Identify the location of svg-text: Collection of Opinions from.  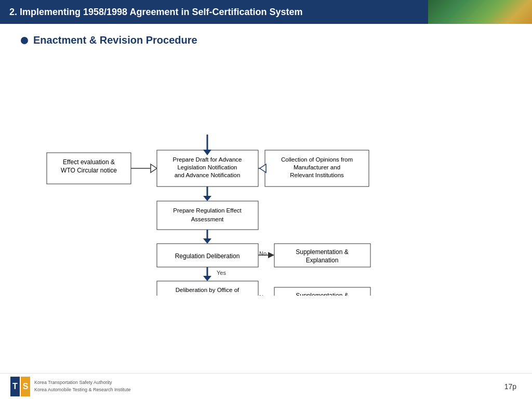
(317, 159).